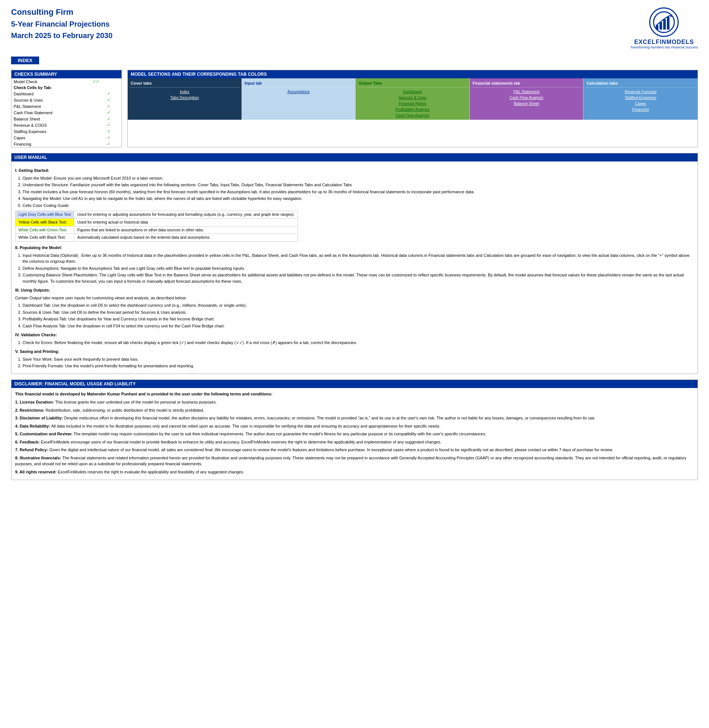 This screenshot has height=728, width=709. I want to click on color-guide-cell-desc: Figures that are linked to assumptions o…, so click(186, 230).